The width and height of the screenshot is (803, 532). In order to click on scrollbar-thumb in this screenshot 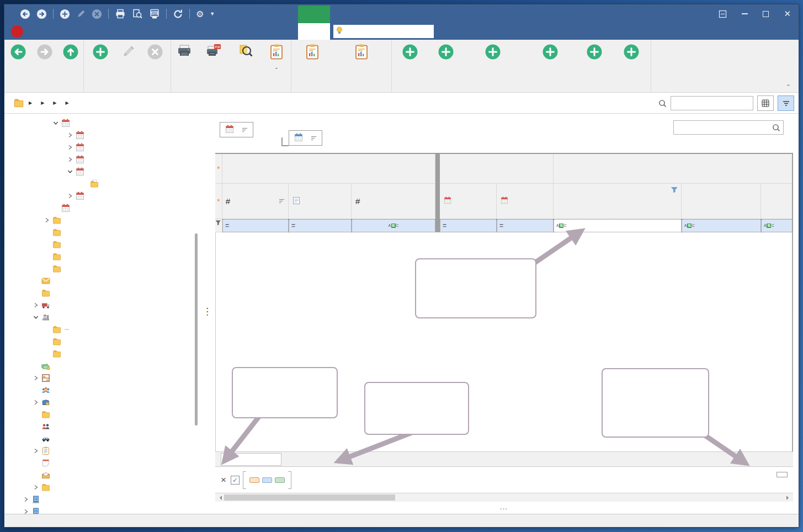, I will do `click(310, 498)`.